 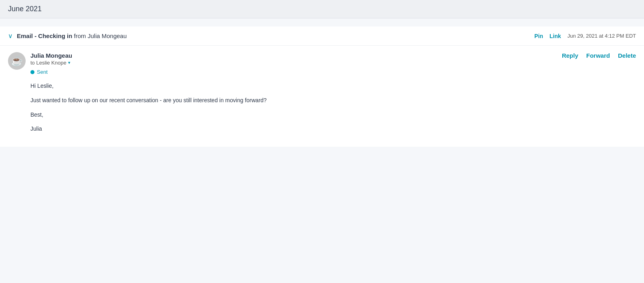 I want to click on email-subject: Email - Checking in from Julia Mongeau, so click(x=72, y=36).